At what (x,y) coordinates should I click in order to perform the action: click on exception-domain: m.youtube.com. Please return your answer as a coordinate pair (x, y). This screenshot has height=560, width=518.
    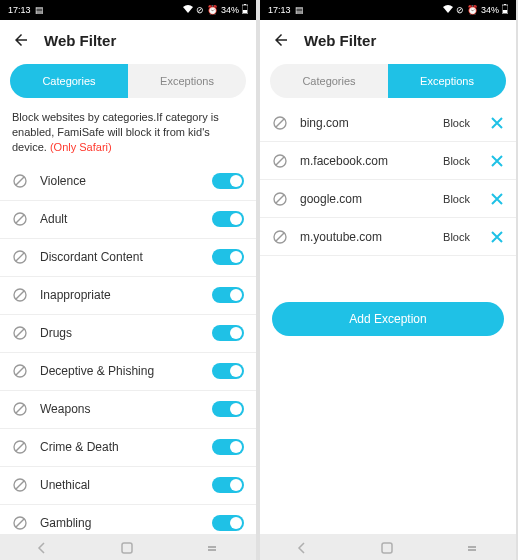
    Looking at the image, I should click on (366, 237).